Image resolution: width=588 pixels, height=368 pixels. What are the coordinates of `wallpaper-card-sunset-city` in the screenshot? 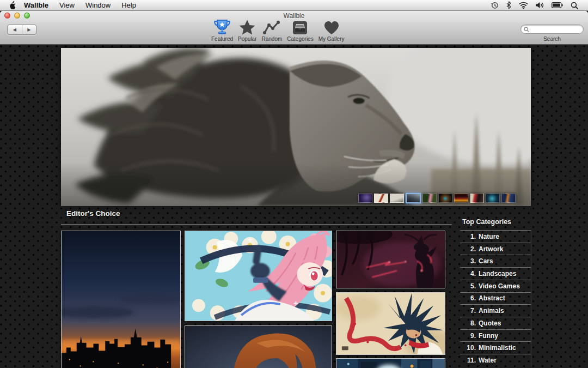 It's located at (121, 299).